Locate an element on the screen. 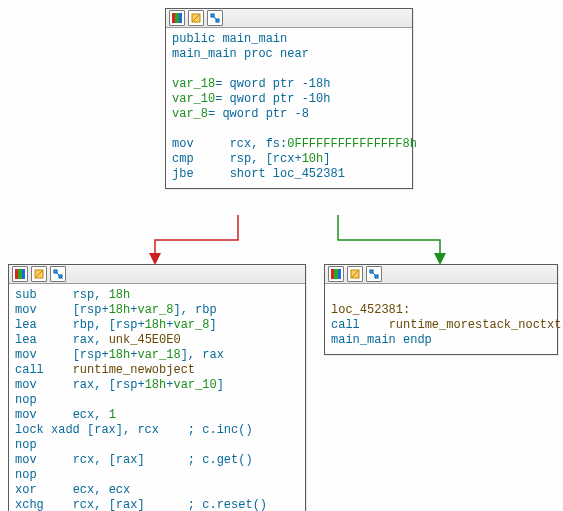 This screenshot has height=511, width=563. block-code: loc_452381: call runtime_morestack_noctx… is located at coordinates (441, 319).